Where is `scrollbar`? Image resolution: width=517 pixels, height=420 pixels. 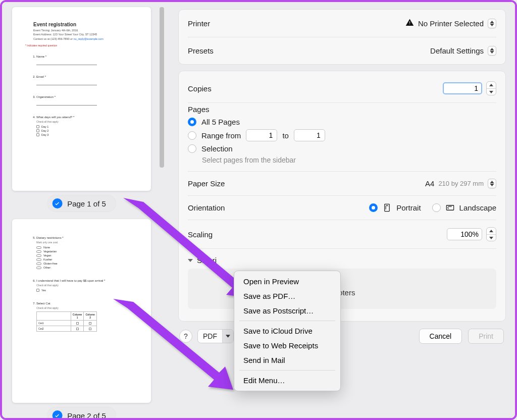
scrollbar is located at coordinates (162, 87).